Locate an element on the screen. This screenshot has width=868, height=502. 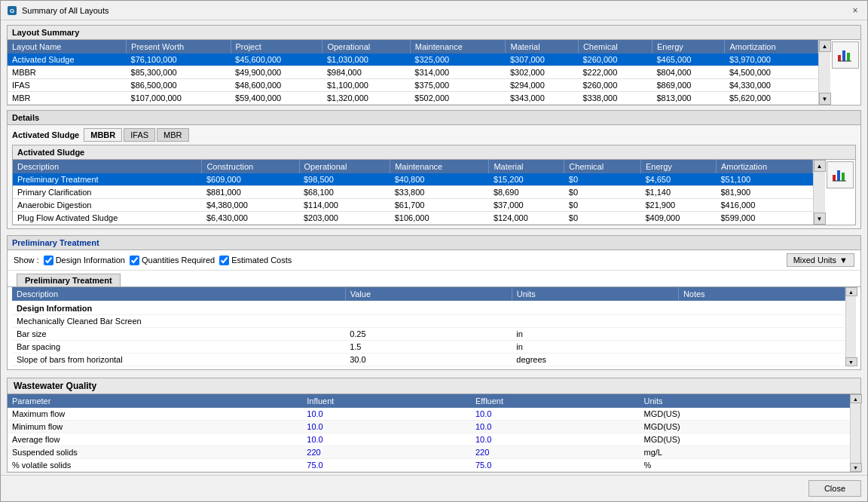
estimated-costs-checkbox-label: Estimated Costs is located at coordinates (255, 261).